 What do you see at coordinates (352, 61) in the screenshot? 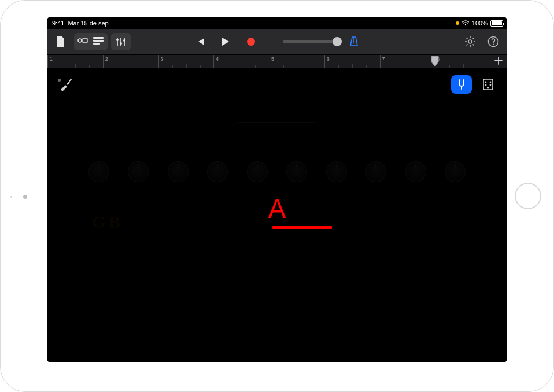
I see `ruler-bar: 6` at bounding box center [352, 61].